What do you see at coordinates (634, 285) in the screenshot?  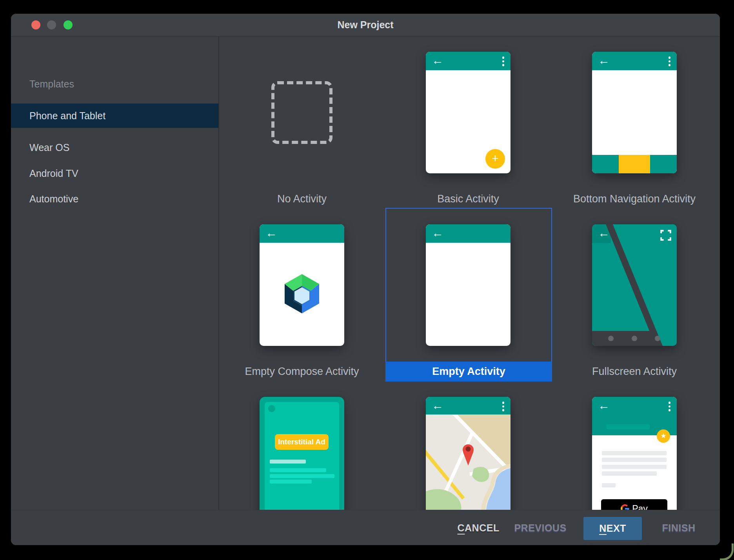 I see `template-fullscreen-preview: ←` at bounding box center [634, 285].